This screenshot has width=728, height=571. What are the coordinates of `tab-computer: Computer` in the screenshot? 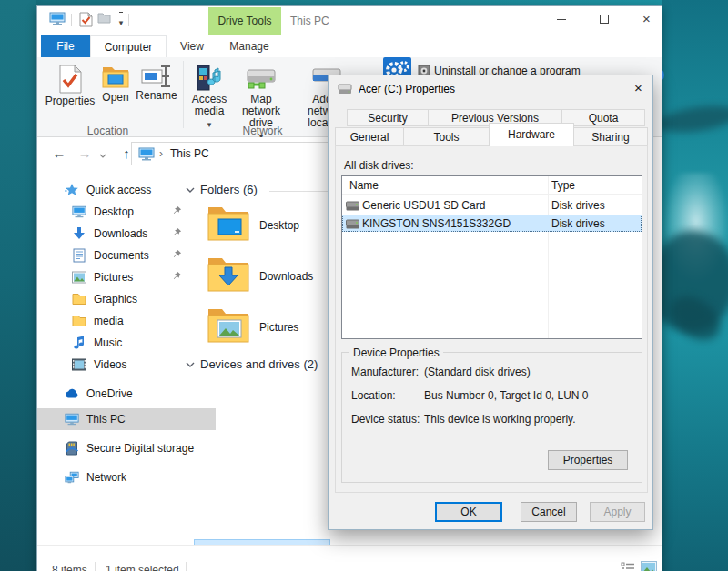 It's located at (128, 46).